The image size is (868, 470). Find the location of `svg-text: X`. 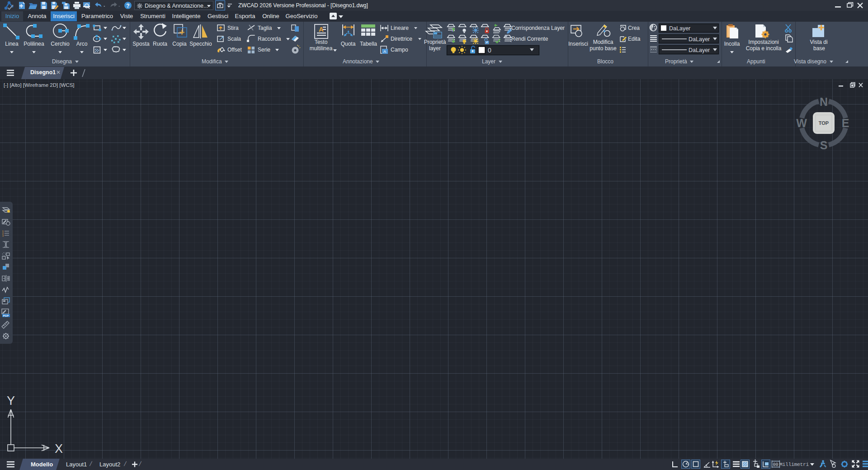

svg-text: X is located at coordinates (59, 449).